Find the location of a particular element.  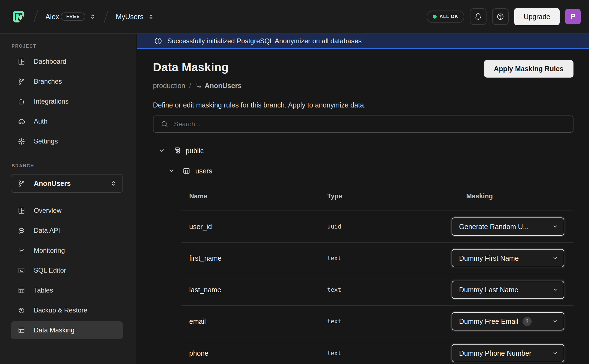

status-label: ALL OK is located at coordinates (449, 17).